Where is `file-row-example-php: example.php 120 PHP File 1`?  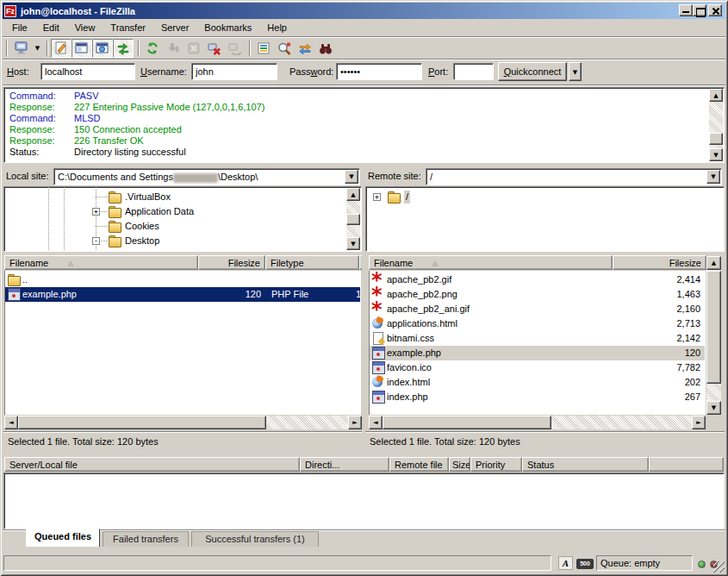
file-row-example-php: example.php 120 PHP File 1 is located at coordinates (183, 295).